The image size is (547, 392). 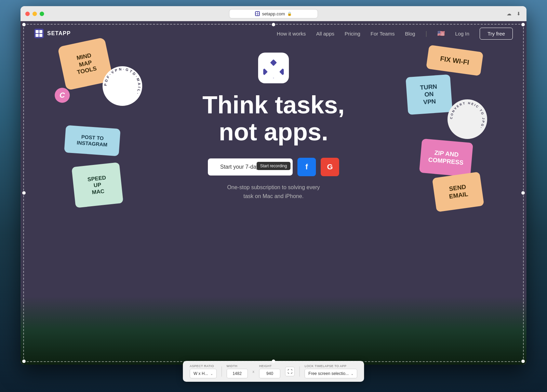 What do you see at coordinates (410, 33) in the screenshot?
I see `nav-blog: Blog` at bounding box center [410, 33].